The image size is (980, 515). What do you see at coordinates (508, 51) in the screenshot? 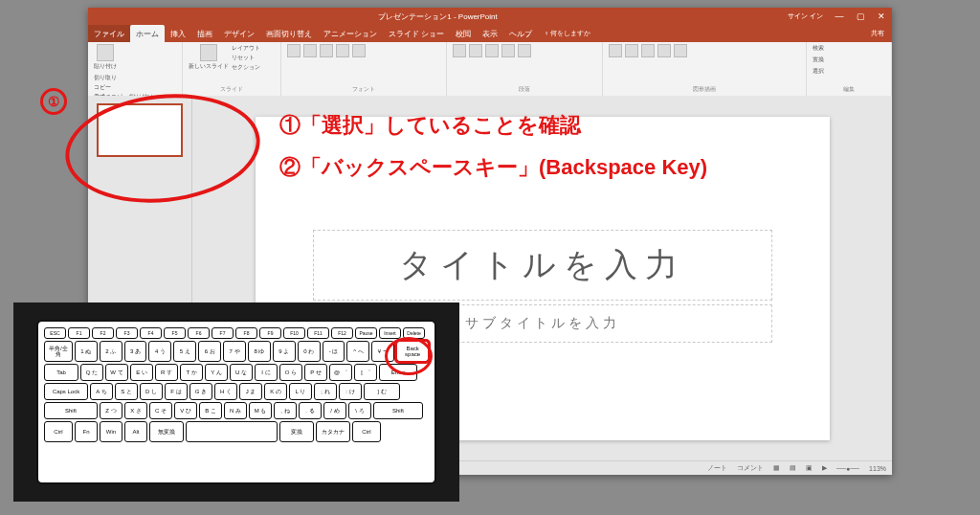
I see `aligncenter-icon` at bounding box center [508, 51].